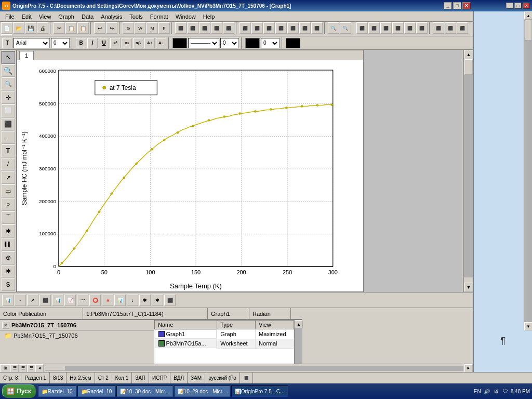 Image resolution: width=532 pixels, height=399 pixels. I want to click on draw-line-tool: /, so click(8, 164).